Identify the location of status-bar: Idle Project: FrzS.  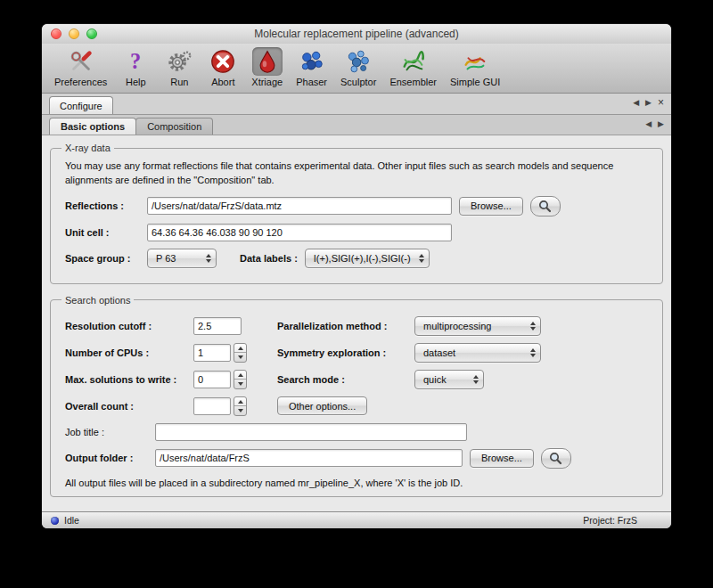
(356, 520).